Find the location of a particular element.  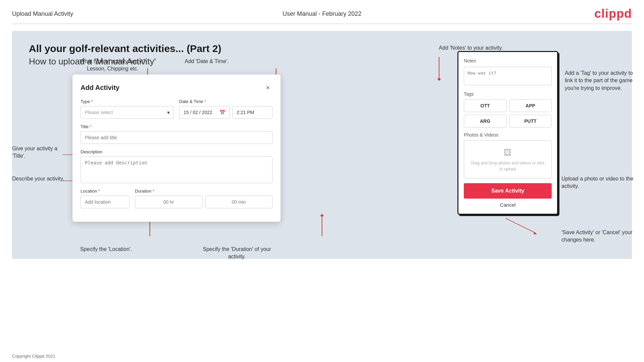

date-time-row: 15 / 02 / 2022 📅 2:21 PM is located at coordinates (226, 112).